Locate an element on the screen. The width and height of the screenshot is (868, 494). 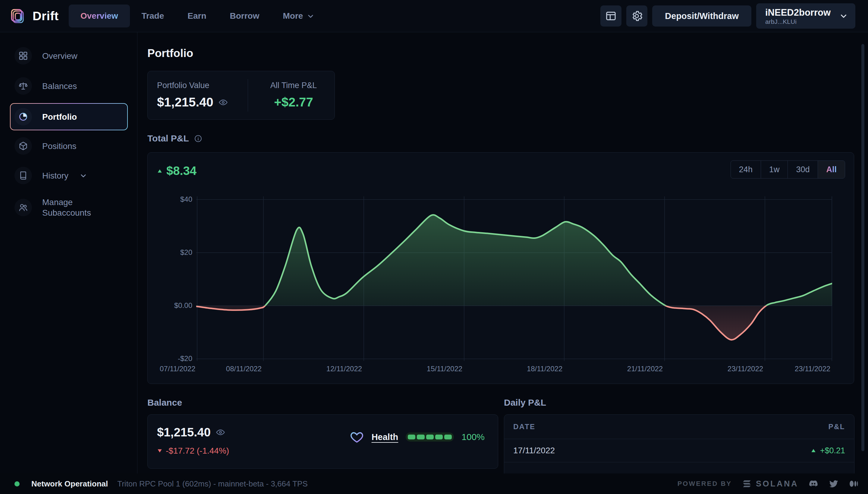
top-right-controls: Deposit/Withdraw iNEED2borrow arbJ...KLU… is located at coordinates (728, 16).